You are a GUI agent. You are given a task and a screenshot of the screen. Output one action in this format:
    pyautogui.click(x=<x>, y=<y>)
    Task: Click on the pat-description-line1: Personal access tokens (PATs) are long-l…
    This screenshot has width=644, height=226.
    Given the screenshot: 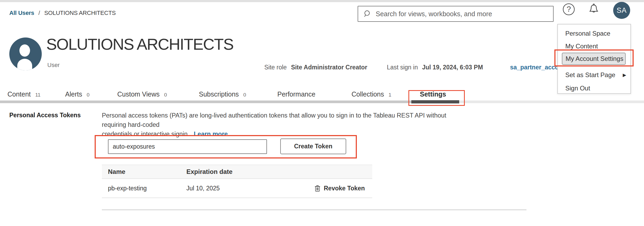 What is the action you would take?
    pyautogui.click(x=279, y=120)
    